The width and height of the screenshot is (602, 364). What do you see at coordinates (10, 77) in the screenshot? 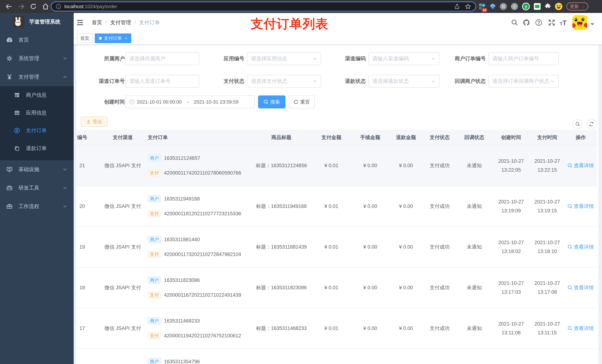
I see `yen-icon` at bounding box center [10, 77].